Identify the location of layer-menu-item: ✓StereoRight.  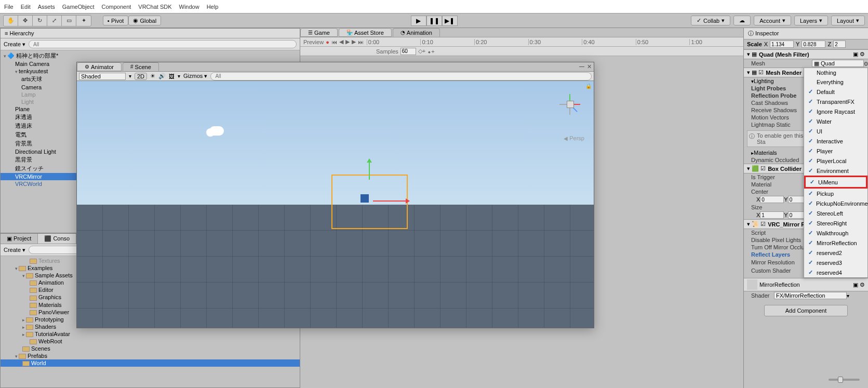
(836, 223).